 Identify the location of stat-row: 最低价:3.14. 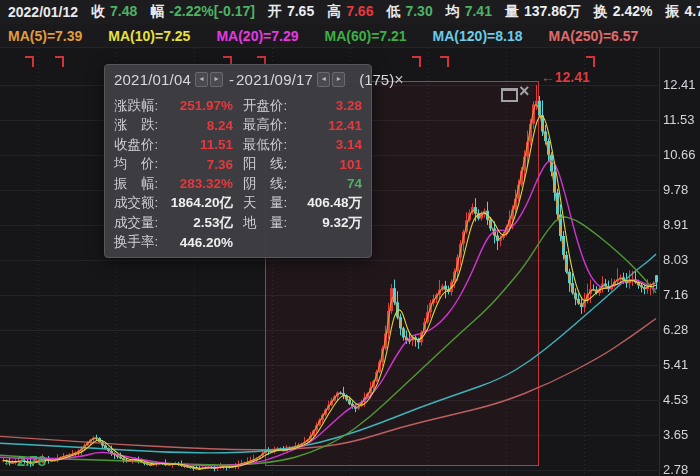
(302, 145).